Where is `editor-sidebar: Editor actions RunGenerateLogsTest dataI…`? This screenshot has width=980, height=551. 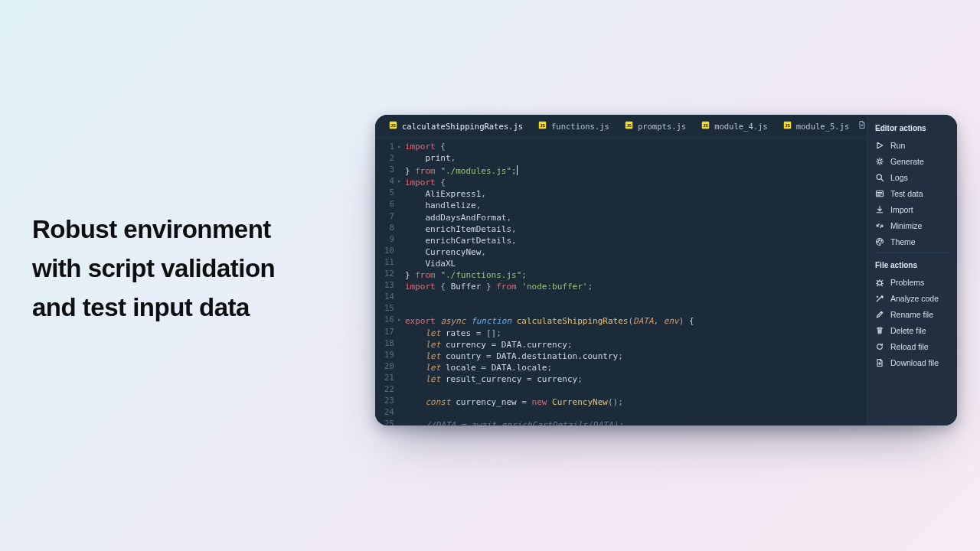 editor-sidebar: Editor actions RunGenerateLogsTest dataI… is located at coordinates (912, 270).